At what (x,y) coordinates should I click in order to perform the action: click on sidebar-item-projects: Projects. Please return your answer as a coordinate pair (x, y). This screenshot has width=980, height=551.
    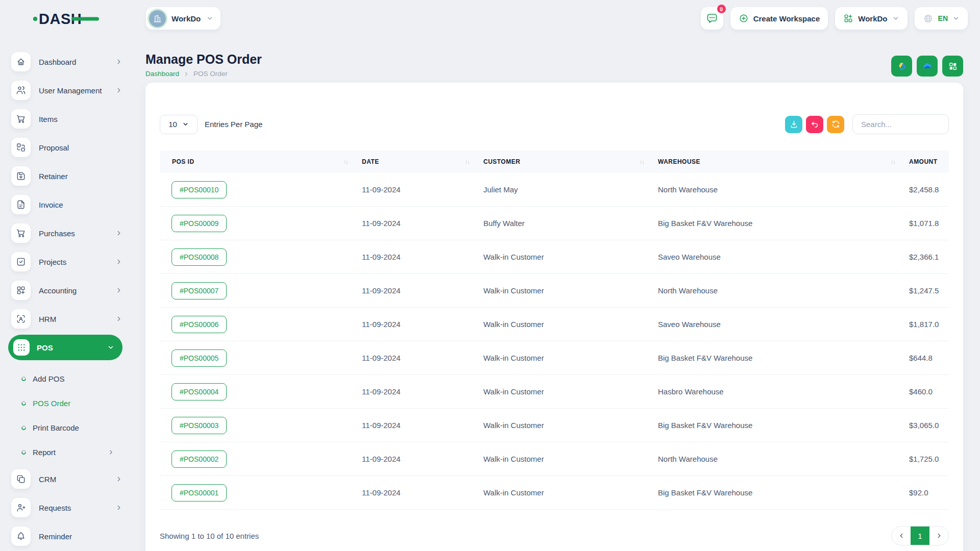
    Looking at the image, I should click on (67, 262).